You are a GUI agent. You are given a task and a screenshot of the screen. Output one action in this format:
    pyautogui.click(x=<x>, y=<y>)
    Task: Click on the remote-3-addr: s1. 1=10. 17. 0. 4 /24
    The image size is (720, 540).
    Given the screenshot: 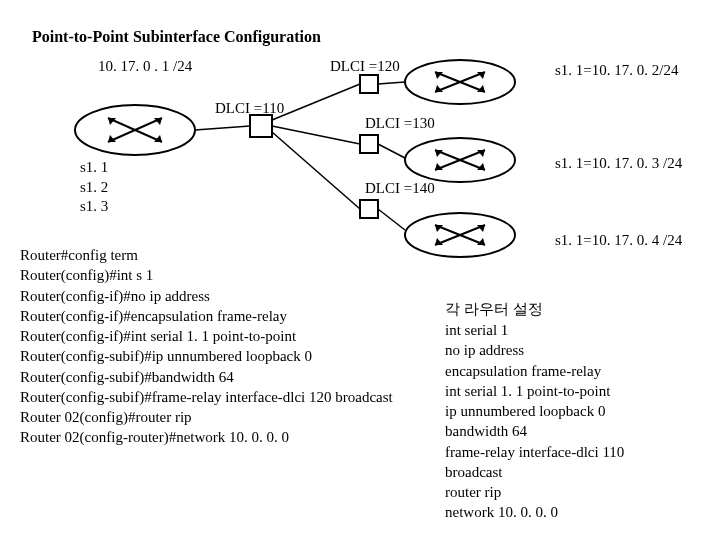 What is the action you would take?
    pyautogui.click(x=618, y=240)
    